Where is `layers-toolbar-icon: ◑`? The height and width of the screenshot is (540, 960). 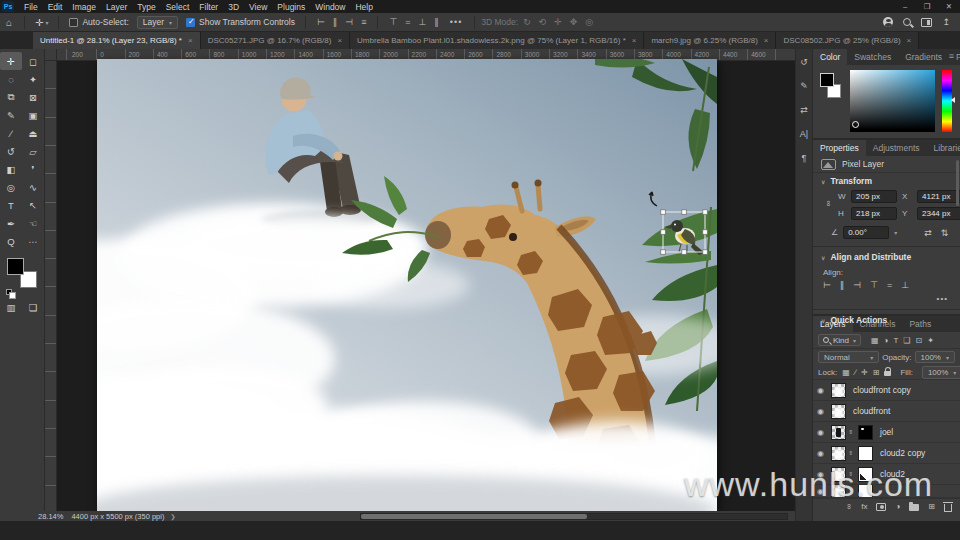
layers-toolbar-icon: ◑ is located at coordinates (898, 506).